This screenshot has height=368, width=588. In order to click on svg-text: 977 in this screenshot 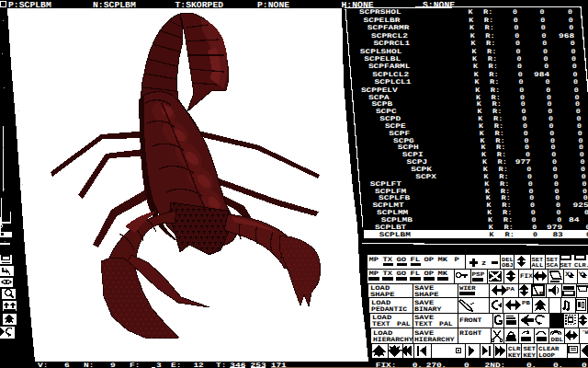, I will do `click(524, 163)`.